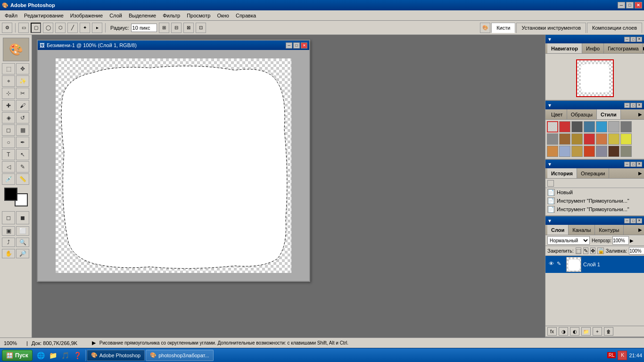  I want to click on toolbar-snap2-btn: ⊟, so click(176, 28).